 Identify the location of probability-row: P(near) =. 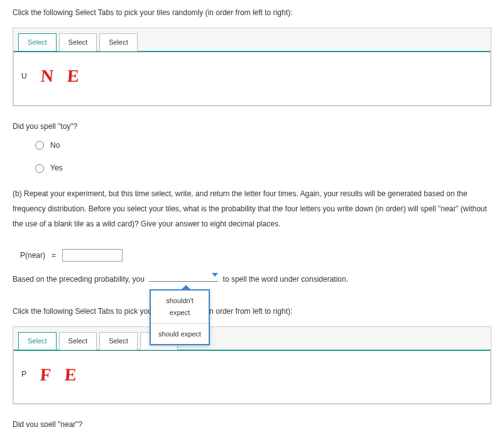
(256, 255).